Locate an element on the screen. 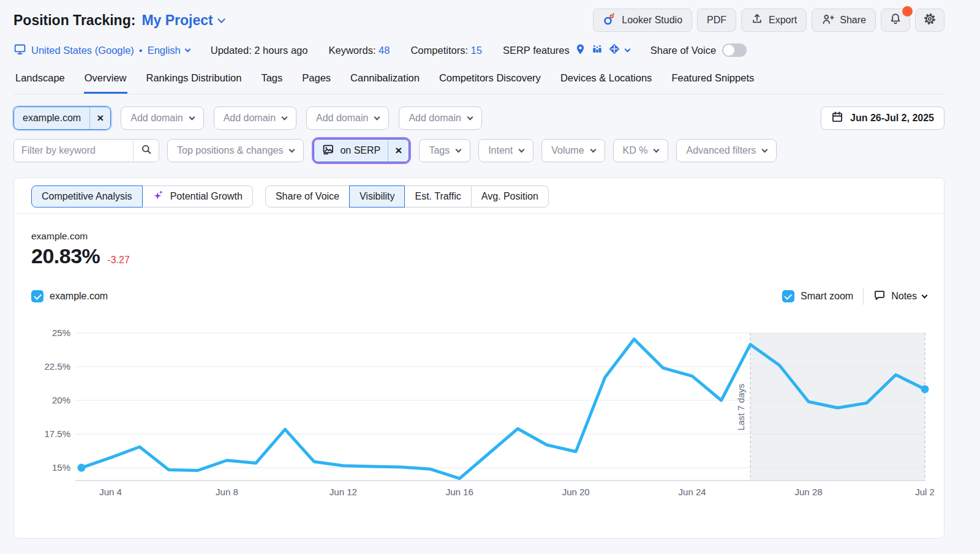 This screenshot has height=554, width=980. svg-text: Jul 2 is located at coordinates (925, 492).